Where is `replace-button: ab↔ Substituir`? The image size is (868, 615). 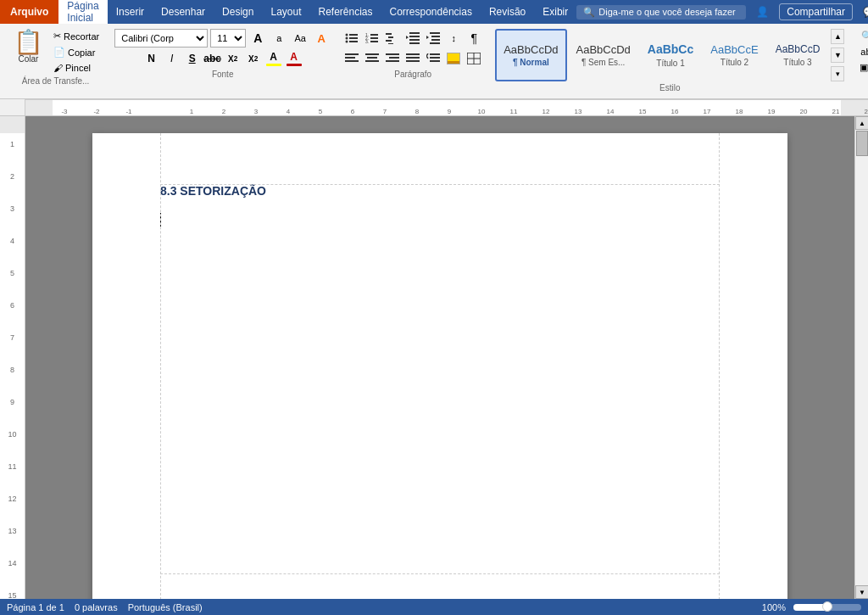
replace-button: ab↔ Substituir is located at coordinates (863, 52).